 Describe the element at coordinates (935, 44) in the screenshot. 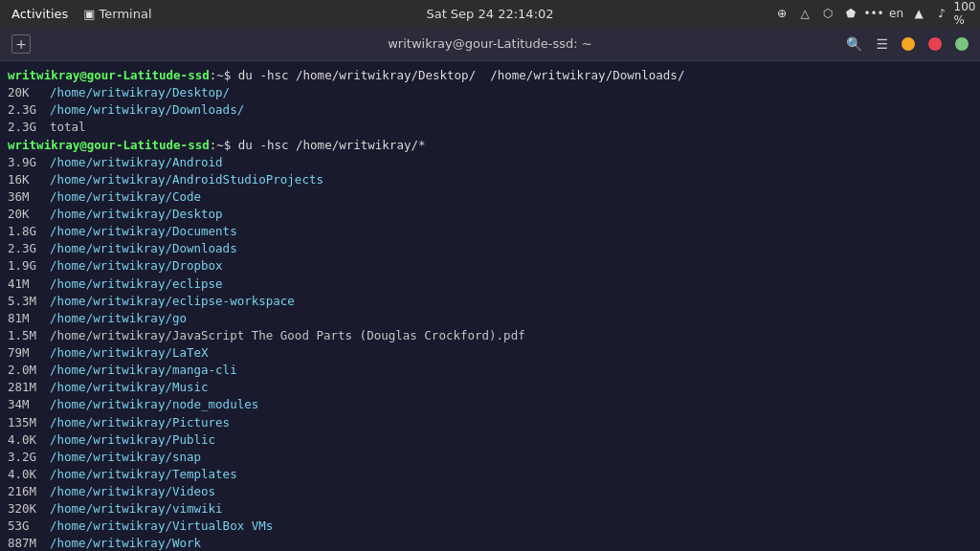

I see `dot-red` at that location.